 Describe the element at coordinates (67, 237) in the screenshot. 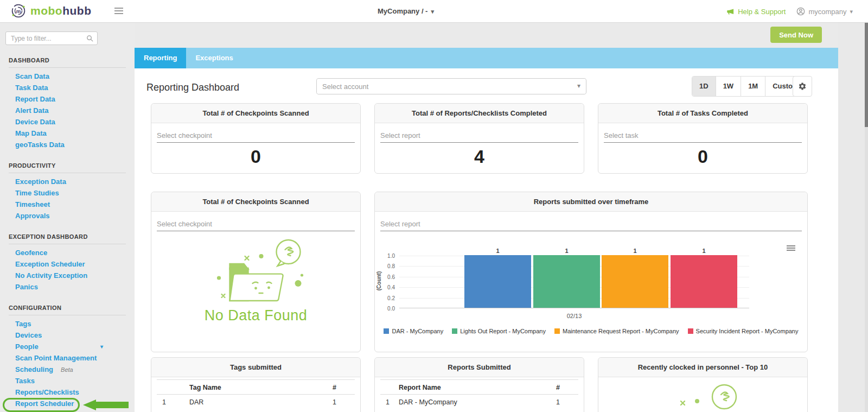

I see `sidebar-section-title-exception-dashboard: EXCEPTION DASHBOARD` at that location.